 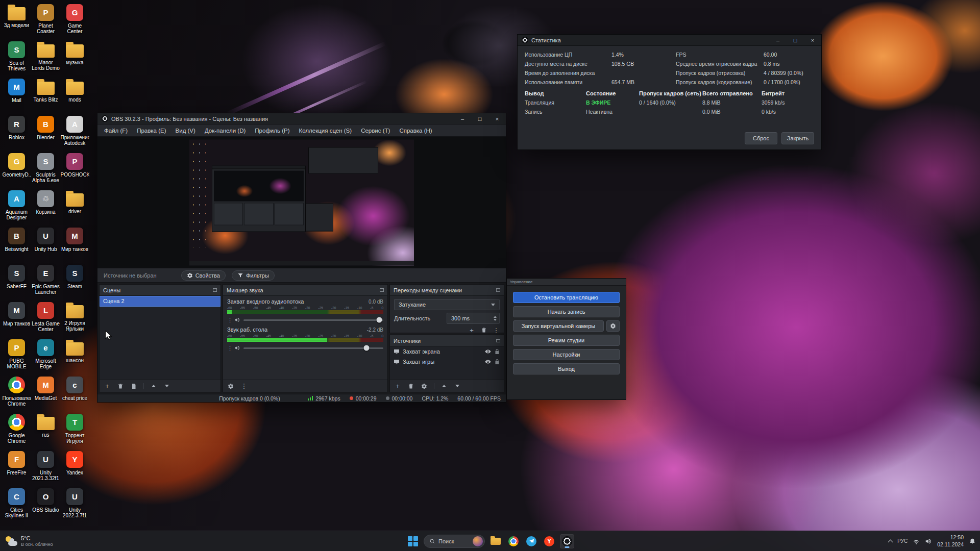 What do you see at coordinates (120, 386) in the screenshot?
I see `remove-scene-button` at bounding box center [120, 386].